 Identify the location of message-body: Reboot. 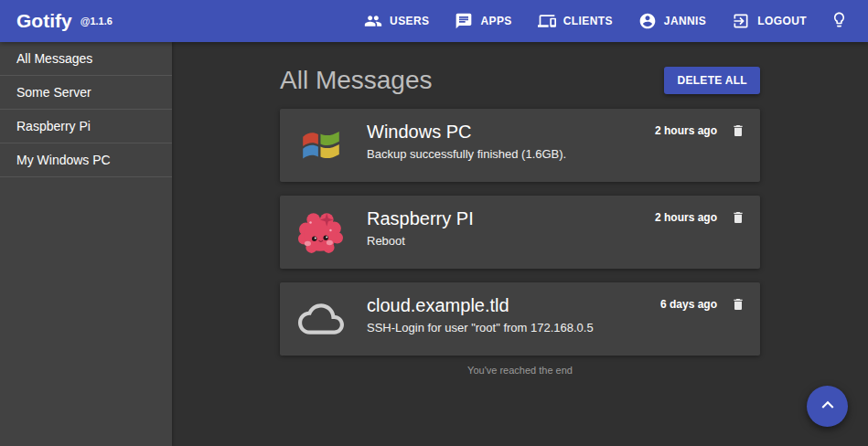
(510, 241).